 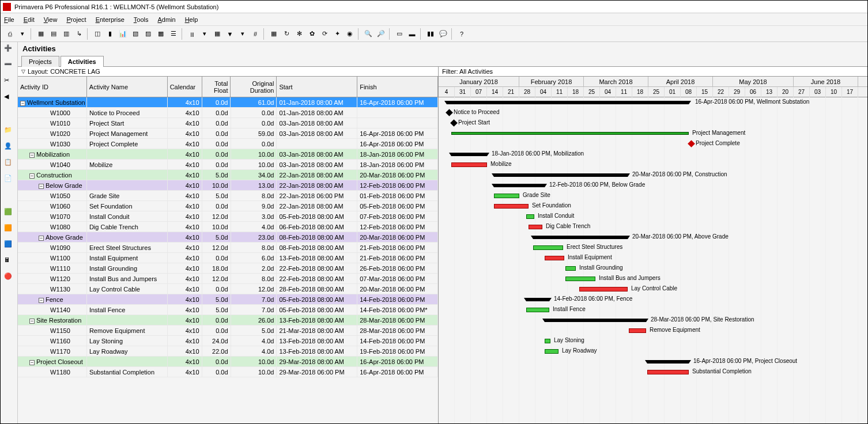 I want to click on col-activity-id: Activity ID, so click(x=52, y=86).